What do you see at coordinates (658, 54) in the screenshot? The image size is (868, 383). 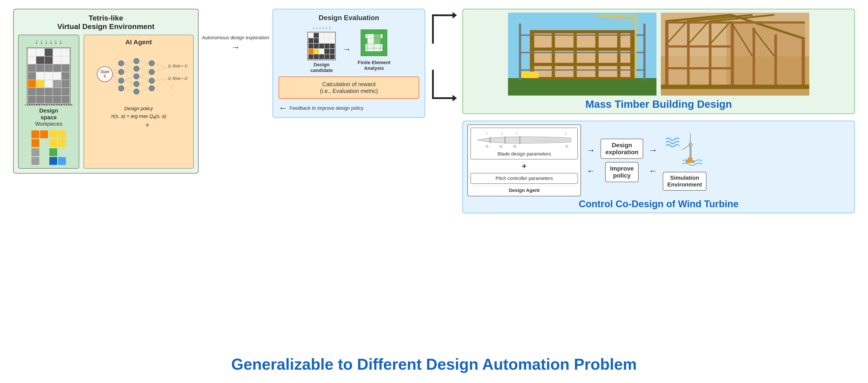 I see `photos-row` at bounding box center [658, 54].